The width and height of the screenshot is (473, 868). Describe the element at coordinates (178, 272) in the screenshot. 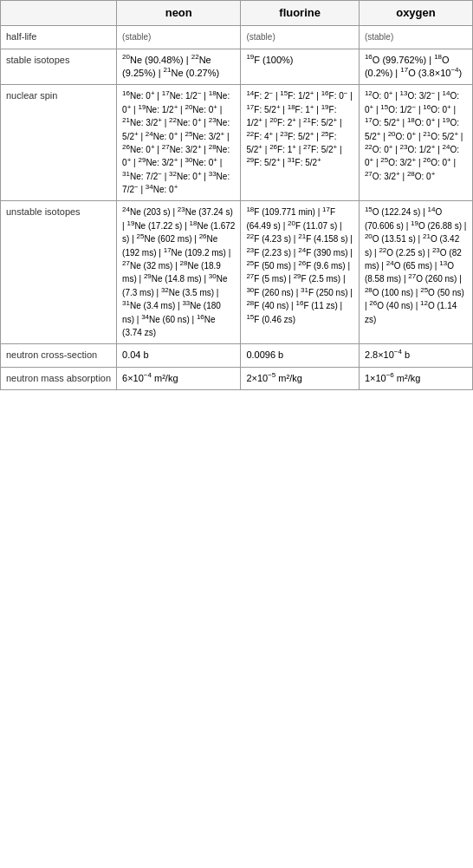

I see `neon-unstable-isotopes: 24Ne (203 s) | 23Ne (37.24 s) | 19Ne (17…` at that location.